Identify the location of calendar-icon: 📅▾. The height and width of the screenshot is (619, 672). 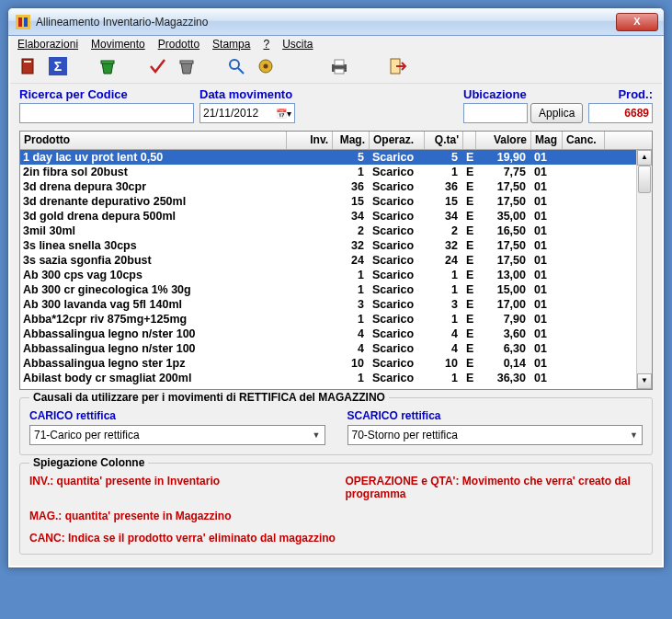
(283, 114).